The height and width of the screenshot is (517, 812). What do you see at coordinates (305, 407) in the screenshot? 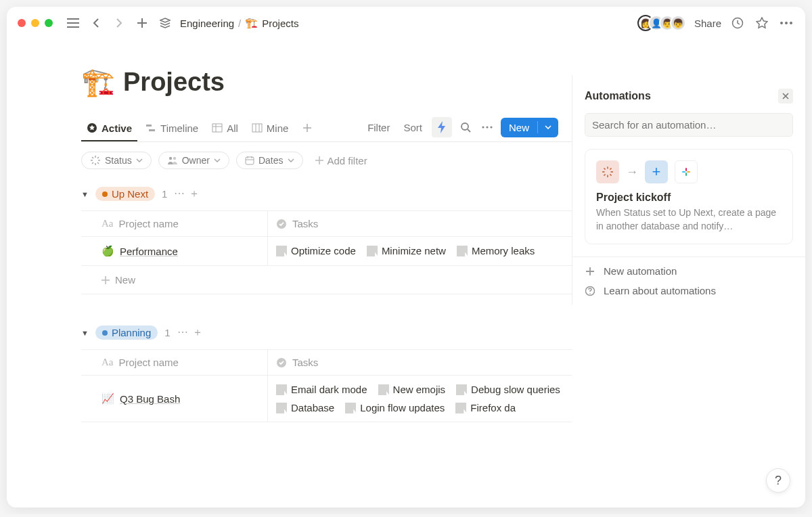
I see `task-item: Database` at bounding box center [305, 407].